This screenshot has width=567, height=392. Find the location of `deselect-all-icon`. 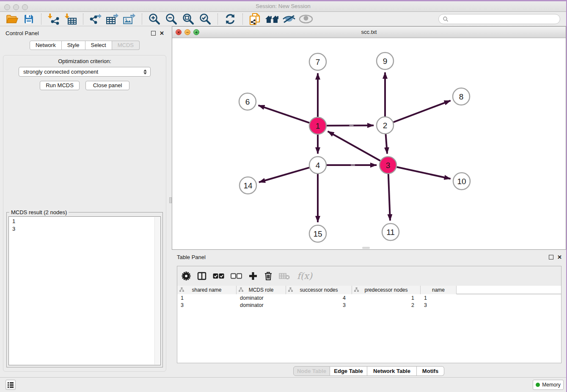

deselect-all-icon is located at coordinates (236, 276).